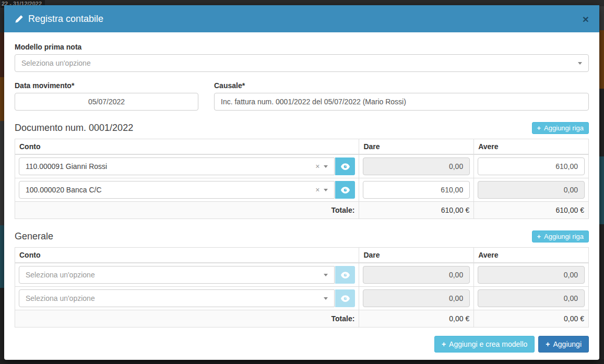  What do you see at coordinates (302, 63) in the screenshot?
I see `modello-prima-nota-select: Seleziona un'opzione` at bounding box center [302, 63].